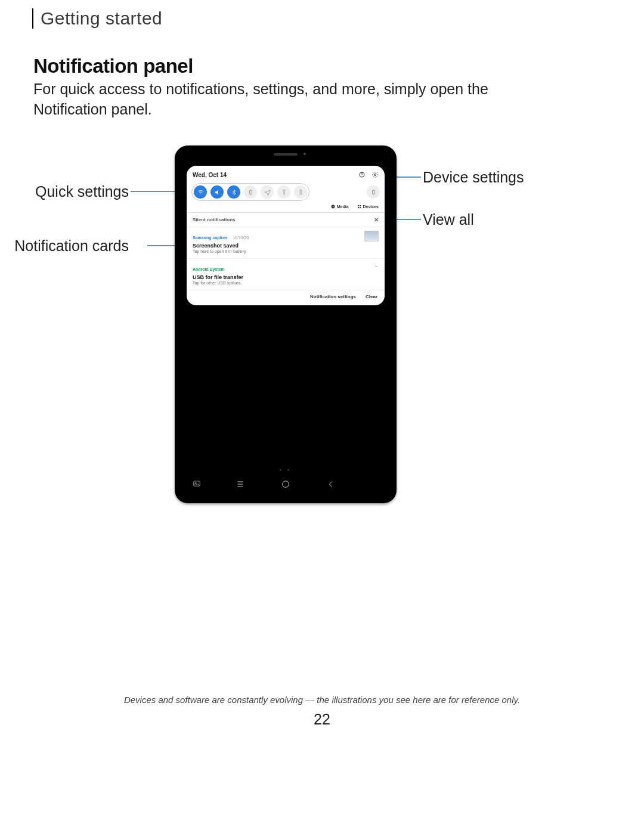 The height and width of the screenshot is (833, 644). Describe the element at coordinates (209, 270) in the screenshot. I see `card-app-name: Android System` at that location.